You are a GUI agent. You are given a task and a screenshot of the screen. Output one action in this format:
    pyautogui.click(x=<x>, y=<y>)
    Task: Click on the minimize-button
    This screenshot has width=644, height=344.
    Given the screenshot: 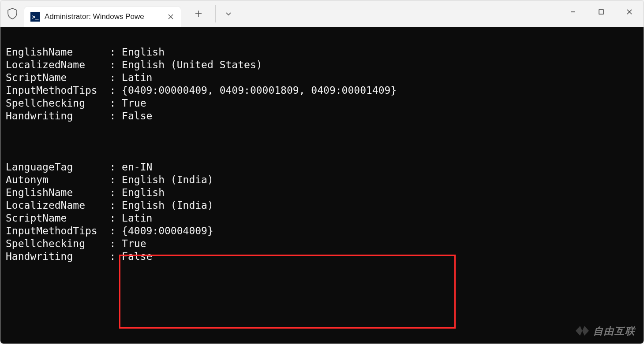 What is the action you would take?
    pyautogui.click(x=573, y=12)
    